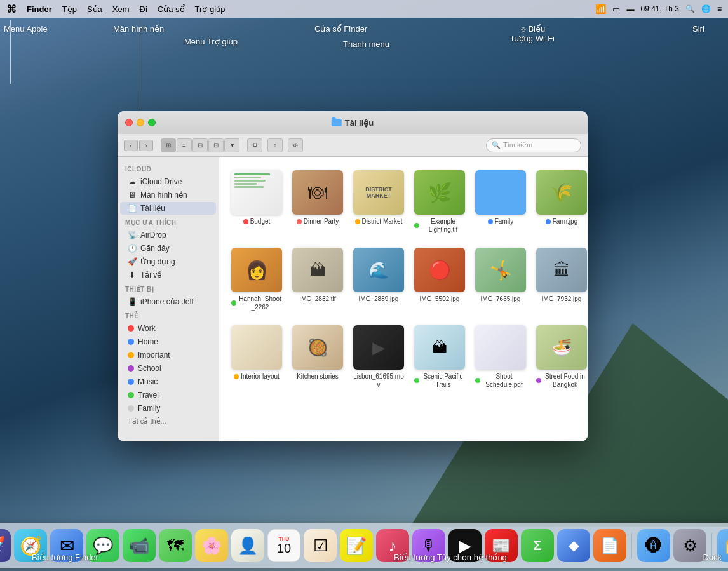 The image size is (728, 571). What do you see at coordinates (318, 279) in the screenshot?
I see `file-item-img2832: 🏔 IMG_2832.tif` at bounding box center [318, 279].